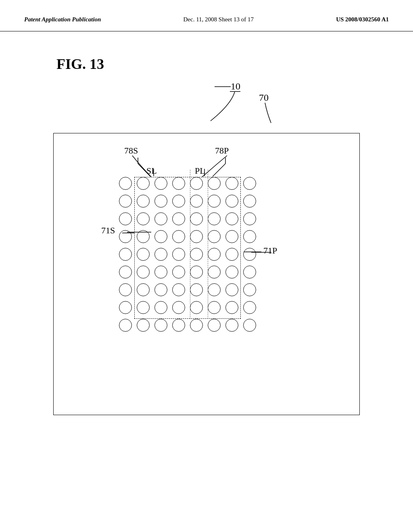 This screenshot has height=532, width=413. What do you see at coordinates (250, 325) in the screenshot?
I see `circle-r9c8` at bounding box center [250, 325].